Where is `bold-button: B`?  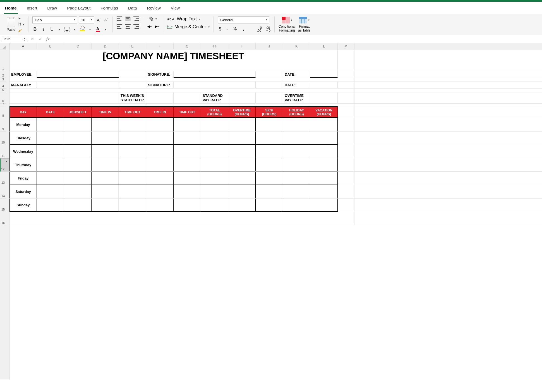
bold-button: B is located at coordinates (35, 29).